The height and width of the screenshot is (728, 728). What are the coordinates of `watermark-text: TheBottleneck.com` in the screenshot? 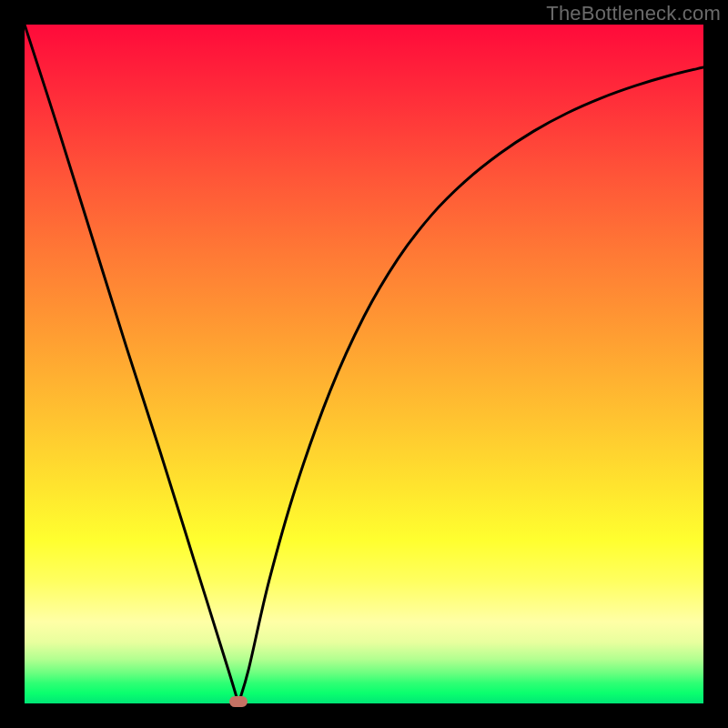 It's located at (633, 14).